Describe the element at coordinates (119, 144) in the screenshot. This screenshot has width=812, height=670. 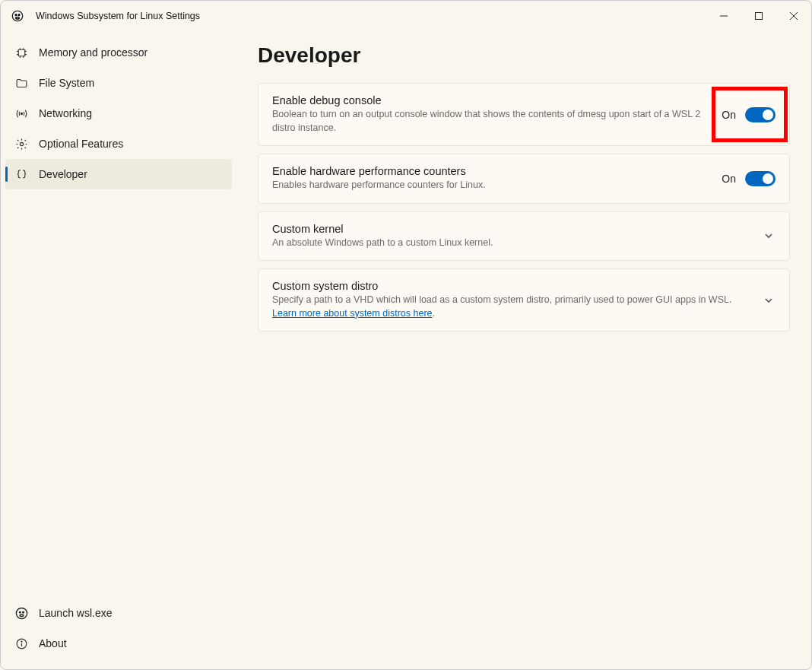
I see `sidebar-item-optional: Optional Features` at that location.